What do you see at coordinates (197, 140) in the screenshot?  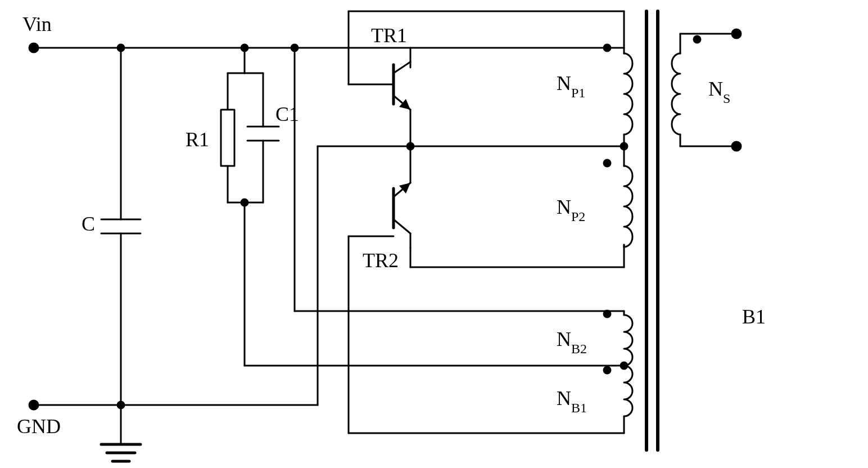 I see `r1-label: R1` at bounding box center [197, 140].